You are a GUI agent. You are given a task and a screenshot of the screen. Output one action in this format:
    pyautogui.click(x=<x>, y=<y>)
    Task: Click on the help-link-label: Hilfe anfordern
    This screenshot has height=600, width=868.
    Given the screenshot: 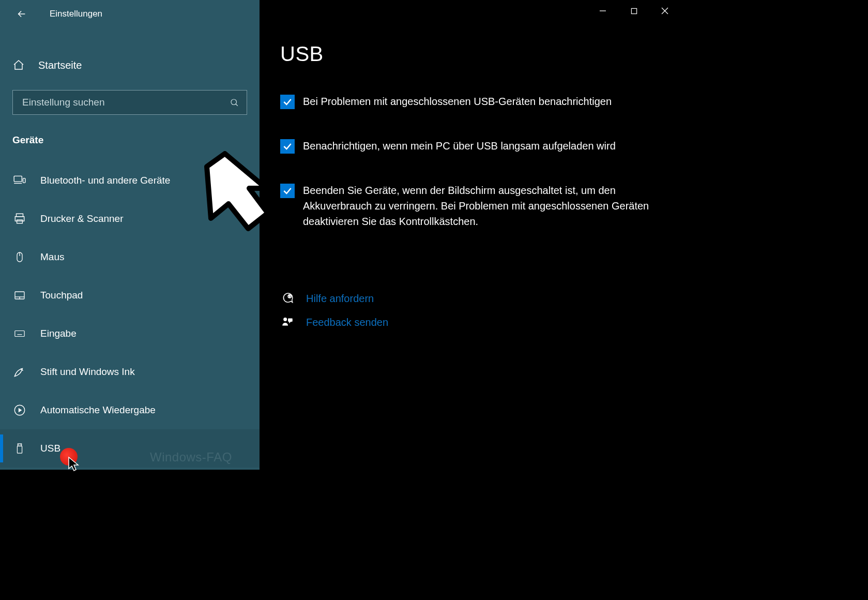 What is the action you would take?
    pyautogui.click(x=340, y=299)
    